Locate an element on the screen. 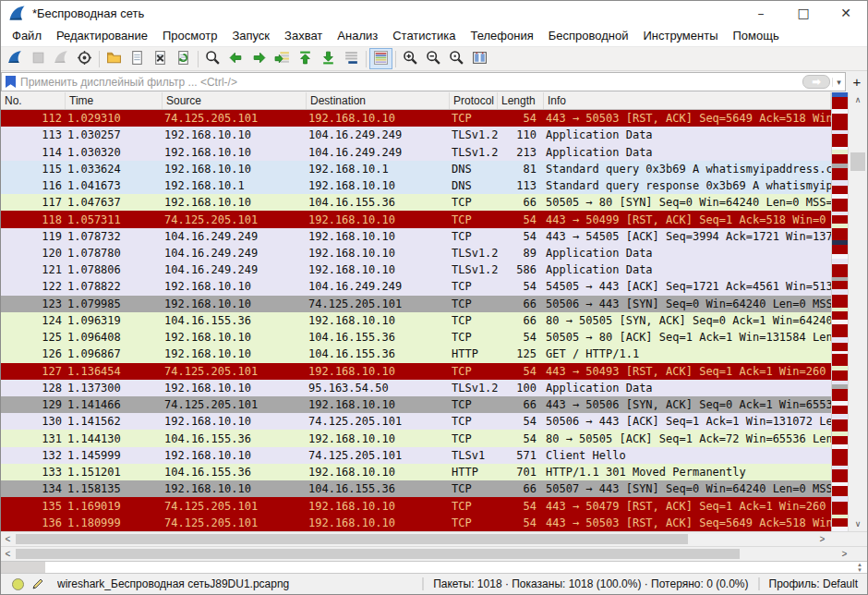 This screenshot has height=595, width=868. mini-scroll-thumb is located at coordinates (23, 567).